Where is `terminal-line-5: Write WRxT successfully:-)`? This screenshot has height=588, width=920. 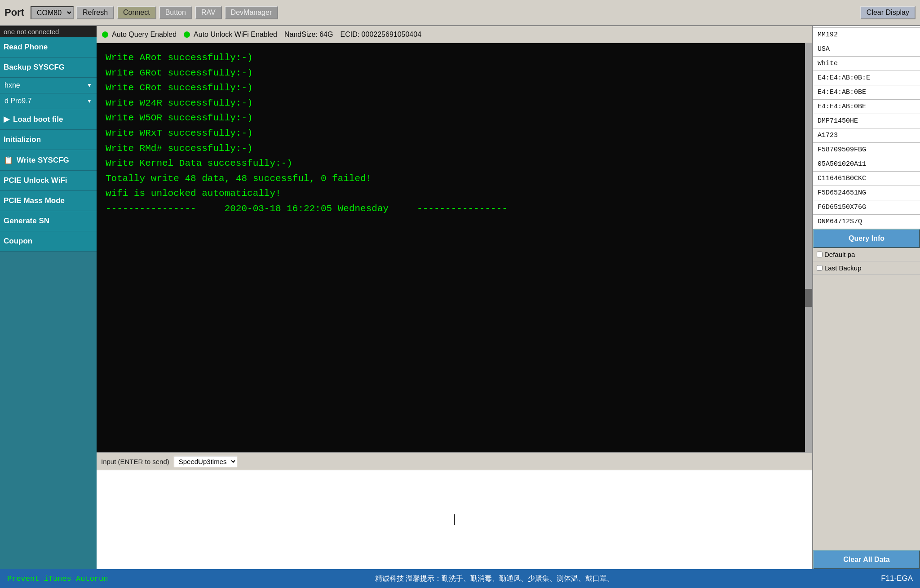
terminal-line-5: Write WRxT successfully:-) is located at coordinates (455, 133).